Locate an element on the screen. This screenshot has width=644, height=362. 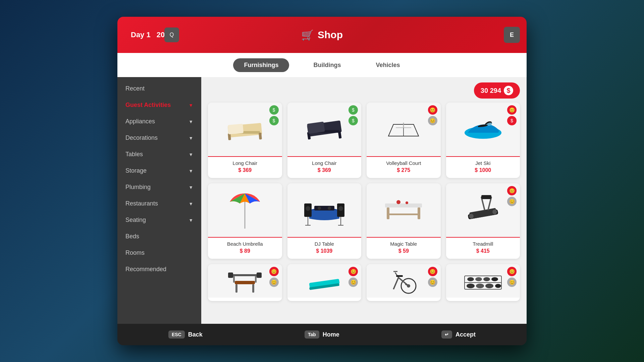
accept-button: ↵ Accept is located at coordinates (459, 335).